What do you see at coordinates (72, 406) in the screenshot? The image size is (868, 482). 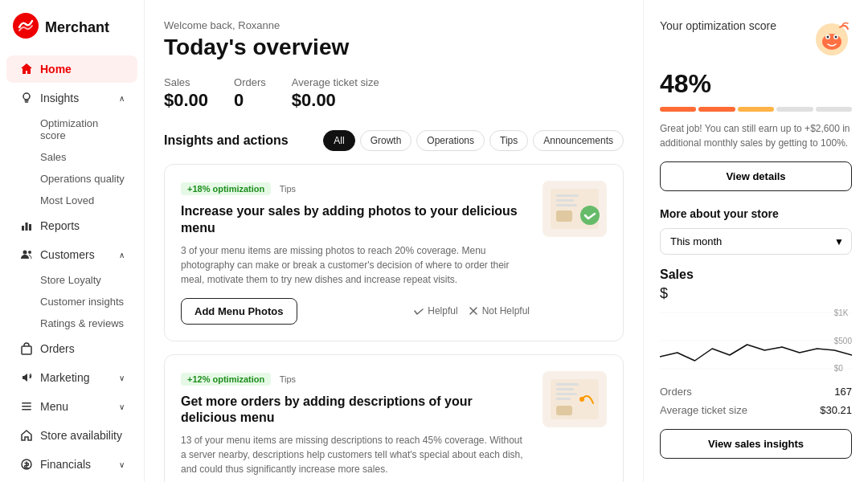 I see `sidebar-item-menu: Menu ∨` at bounding box center [72, 406].